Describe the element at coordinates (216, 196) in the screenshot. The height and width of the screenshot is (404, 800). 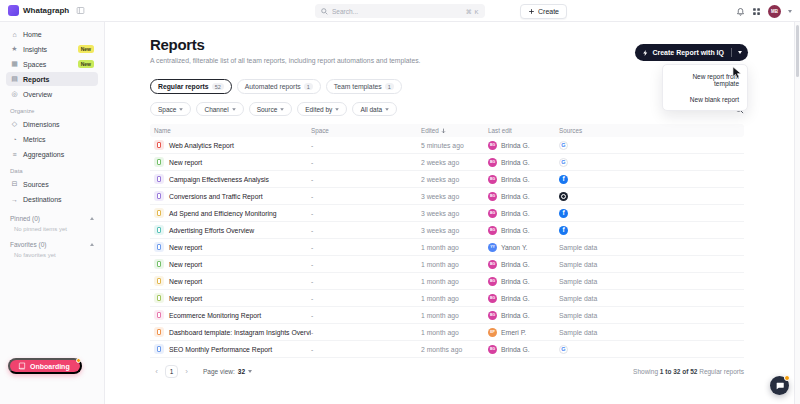
I see `report-name: Conversions and Traffic Report` at that location.